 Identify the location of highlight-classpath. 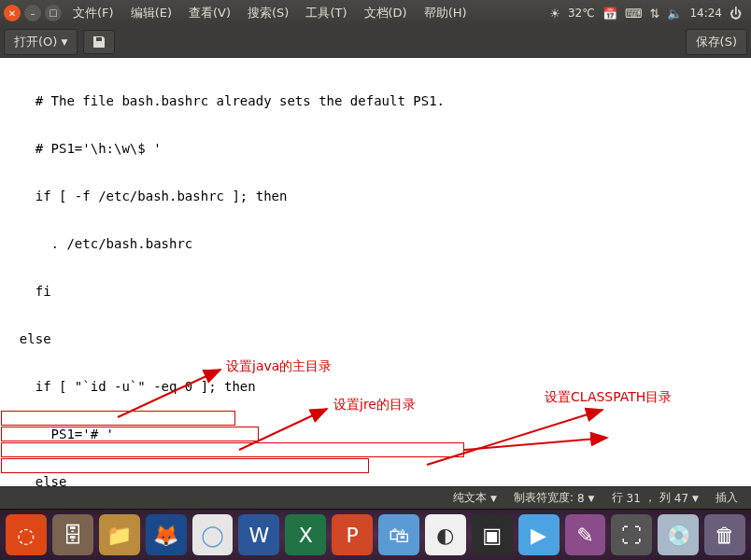
(233, 450).